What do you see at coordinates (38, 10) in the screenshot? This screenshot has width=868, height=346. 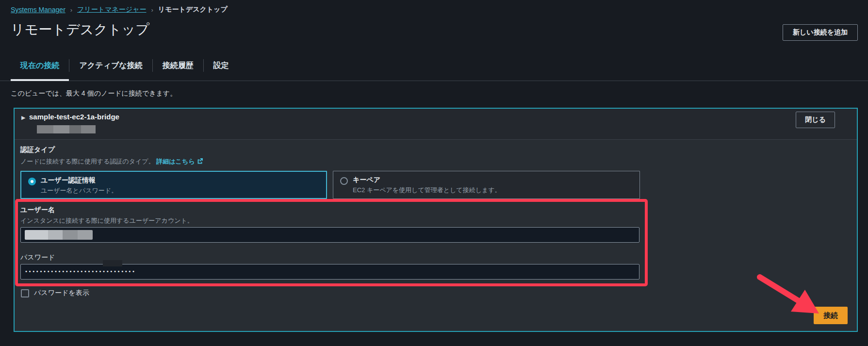 I see `breadcrumb-systems-manager: Systems Manager` at bounding box center [38, 10].